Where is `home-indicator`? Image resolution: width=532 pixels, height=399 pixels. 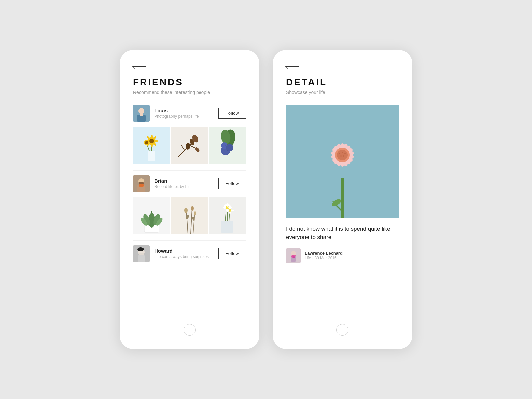
home-indicator is located at coordinates (190, 330).